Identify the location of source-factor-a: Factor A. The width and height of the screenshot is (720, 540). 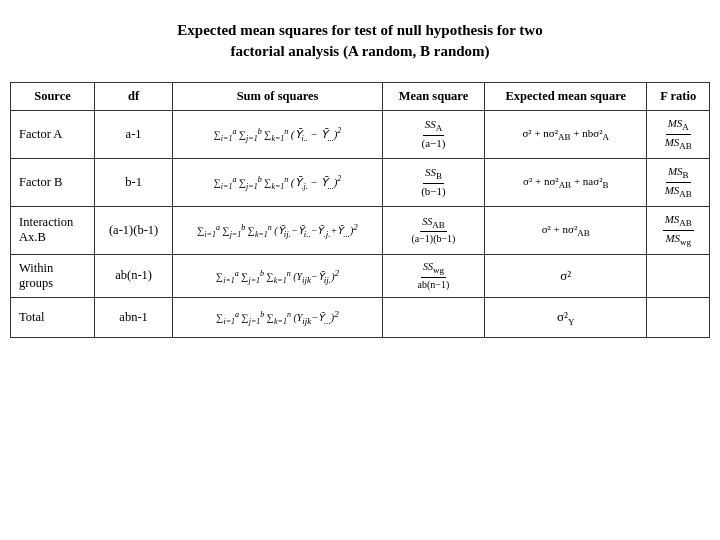
(53, 135).